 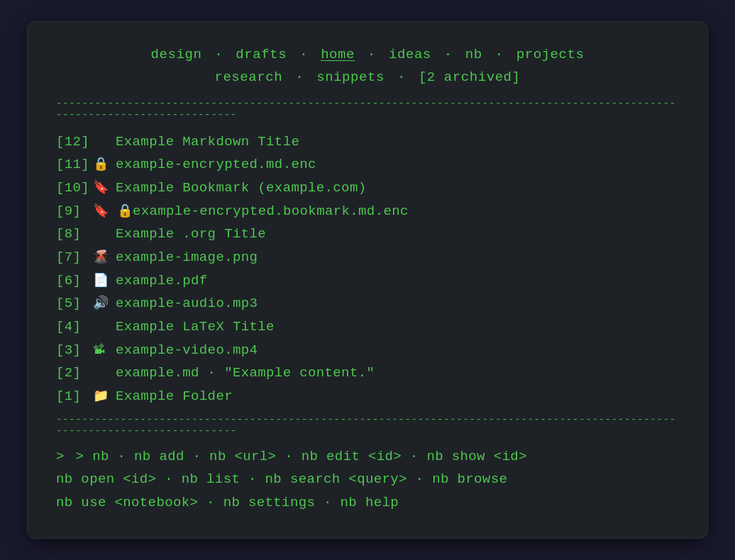 What do you see at coordinates (368, 77) in the screenshot?
I see `nav-line-2: research · snippets · [2 archived]` at bounding box center [368, 77].